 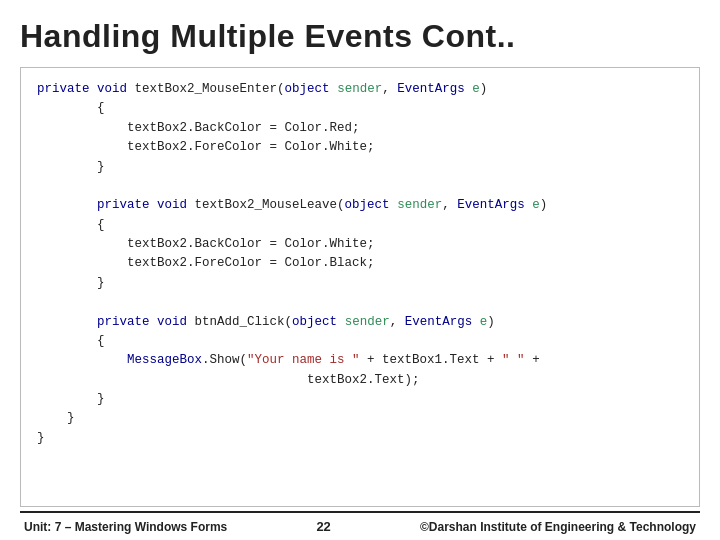 What do you see at coordinates (558, 527) in the screenshot?
I see `footer-right-text: ©Darshan Institute of Engineering & Tech…` at bounding box center [558, 527].